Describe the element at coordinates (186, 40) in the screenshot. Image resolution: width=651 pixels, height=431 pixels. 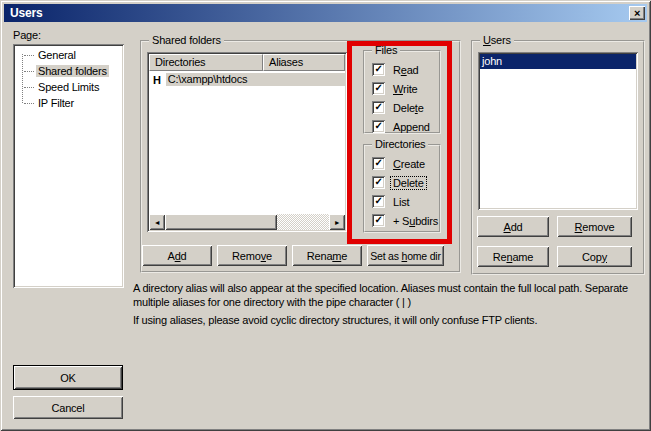
I see `shared-folders-legend: Shared folders` at that location.